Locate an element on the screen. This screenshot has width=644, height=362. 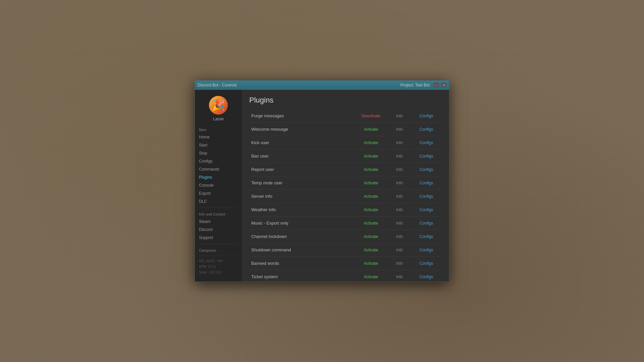
plugin-name: Purge messages is located at coordinates (304, 116).